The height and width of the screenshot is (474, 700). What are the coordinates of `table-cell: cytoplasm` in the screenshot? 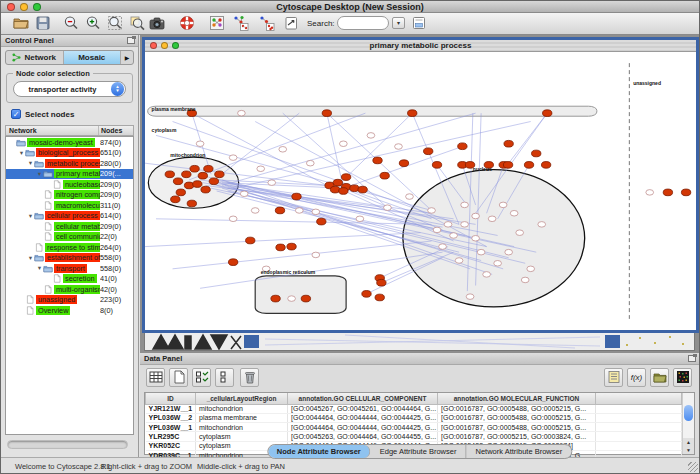 It's located at (242, 436).